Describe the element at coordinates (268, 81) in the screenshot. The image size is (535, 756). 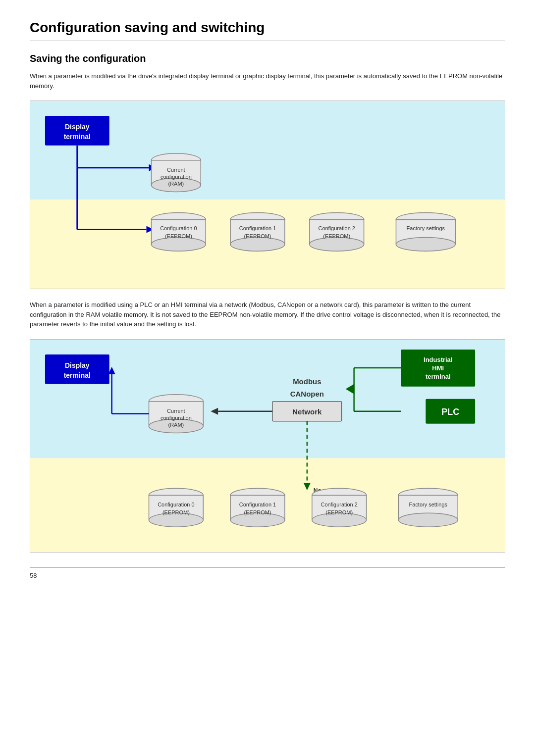
I see `body-text-1: When a parameter is modified via the dri…` at that location.